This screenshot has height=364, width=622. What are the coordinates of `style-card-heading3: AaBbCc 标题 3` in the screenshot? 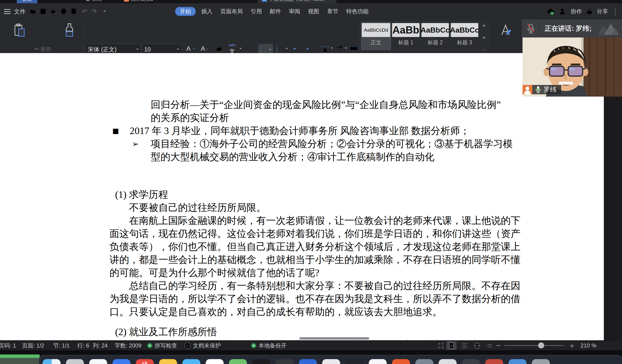 It's located at (465, 36).